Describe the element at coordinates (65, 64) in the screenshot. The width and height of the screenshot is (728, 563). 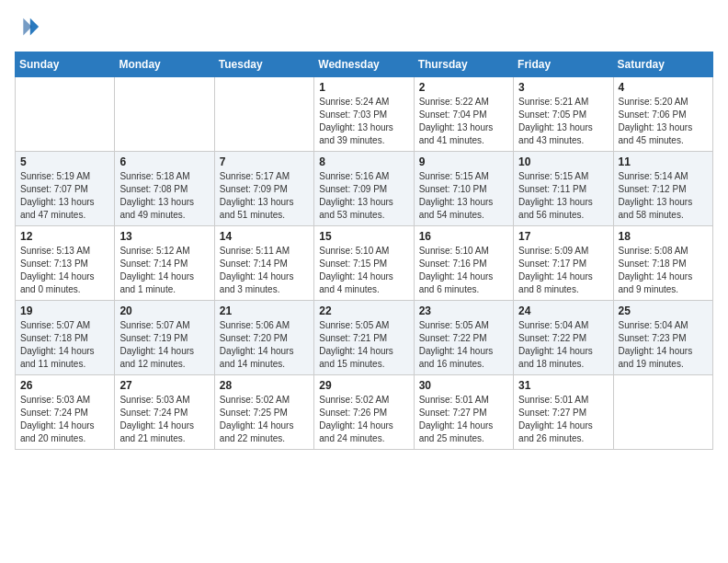
I see `weekday-header-sunday: Sunday` at that location.